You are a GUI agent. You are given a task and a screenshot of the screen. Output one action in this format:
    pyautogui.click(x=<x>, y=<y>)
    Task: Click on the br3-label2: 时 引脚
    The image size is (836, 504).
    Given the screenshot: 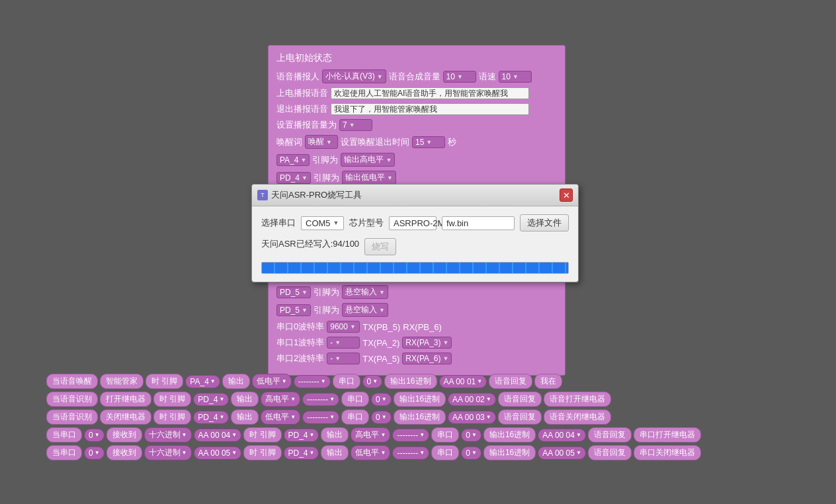 What is the action you would take?
    pyautogui.click(x=172, y=417)
    